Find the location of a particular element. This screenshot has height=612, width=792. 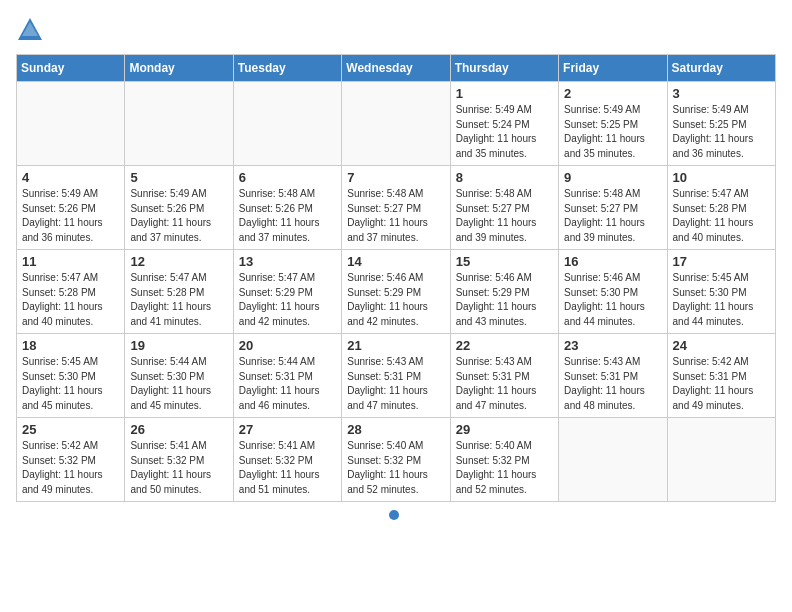

page-header is located at coordinates (396, 30).